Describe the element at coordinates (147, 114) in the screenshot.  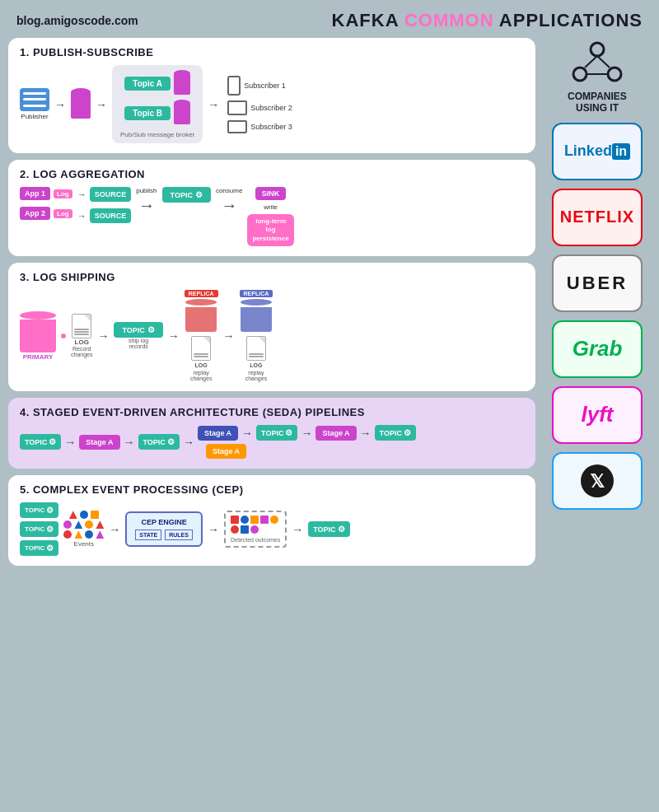
I see `topic-b: Topic B` at that location.